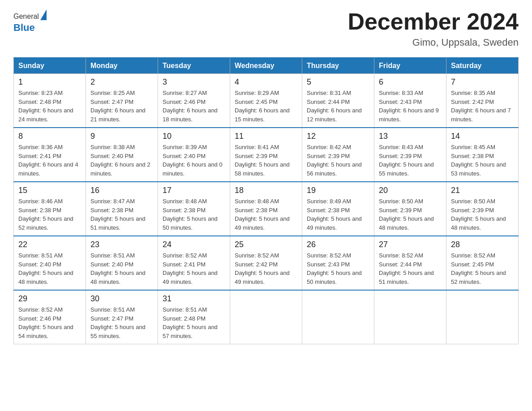 The height and width of the screenshot is (411, 532). What do you see at coordinates (338, 106) in the screenshot?
I see `day-info: Sunrise: 8:31 AMSunset: 2:44 PMDaylight:…` at bounding box center [338, 106].